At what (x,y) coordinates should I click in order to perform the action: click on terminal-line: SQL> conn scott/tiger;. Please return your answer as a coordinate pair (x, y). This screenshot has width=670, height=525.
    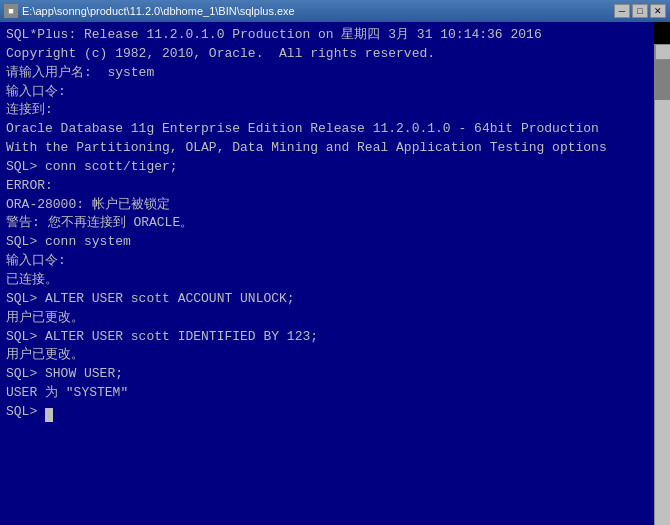
    Looking at the image, I should click on (327, 168).